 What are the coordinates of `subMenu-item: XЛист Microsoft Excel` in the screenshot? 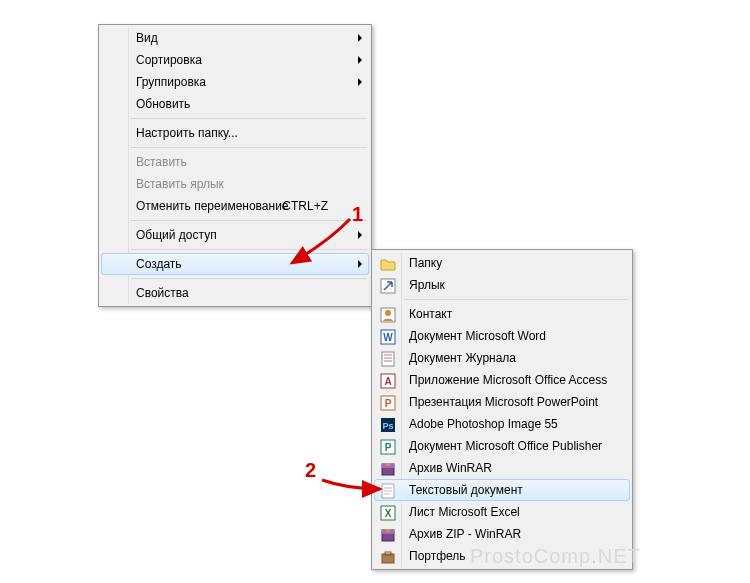 It's located at (502, 512).